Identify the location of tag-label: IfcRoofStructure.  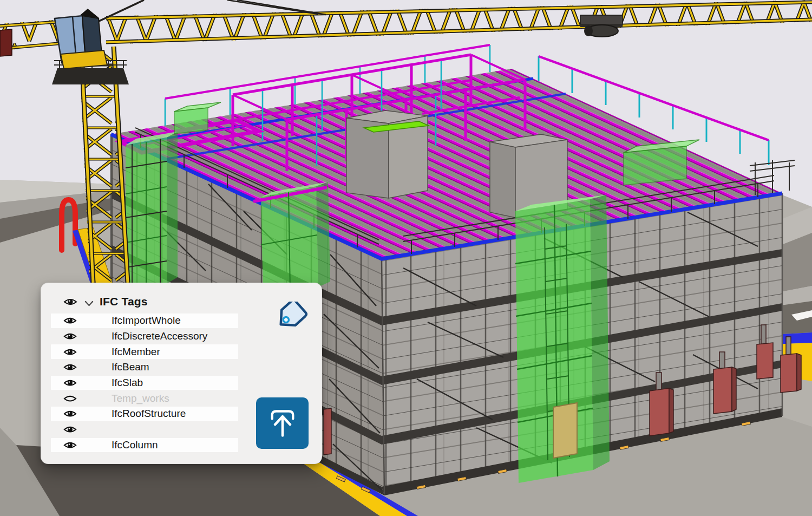
(148, 414).